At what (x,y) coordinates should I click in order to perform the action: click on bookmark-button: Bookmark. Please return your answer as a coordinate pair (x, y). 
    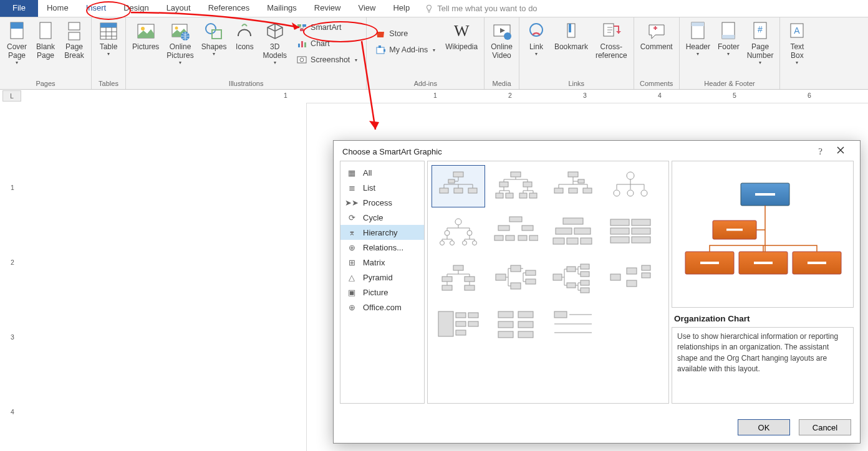
    Looking at the image, I should click on (571, 35).